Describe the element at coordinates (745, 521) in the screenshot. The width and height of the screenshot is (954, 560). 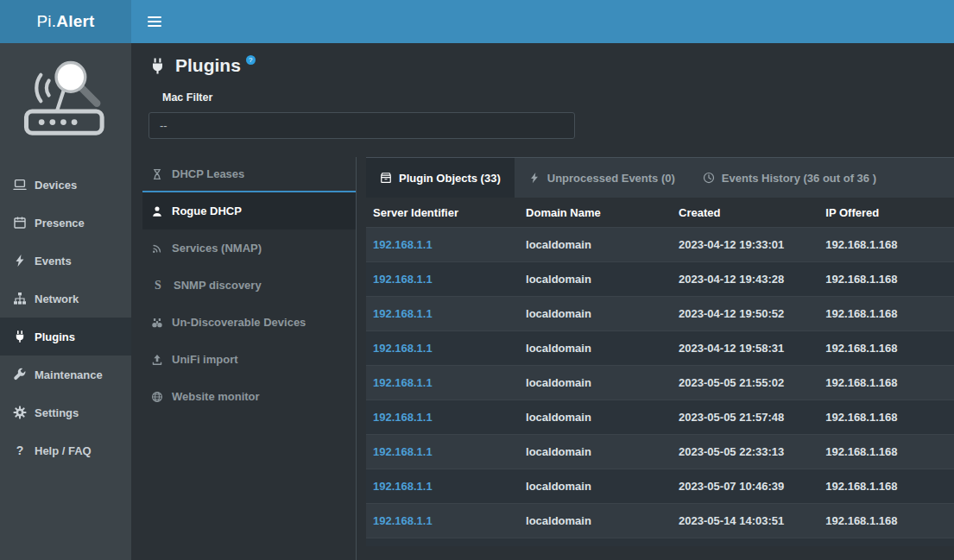
I see `created-cell: 2023-05-14 14:03:51` at that location.